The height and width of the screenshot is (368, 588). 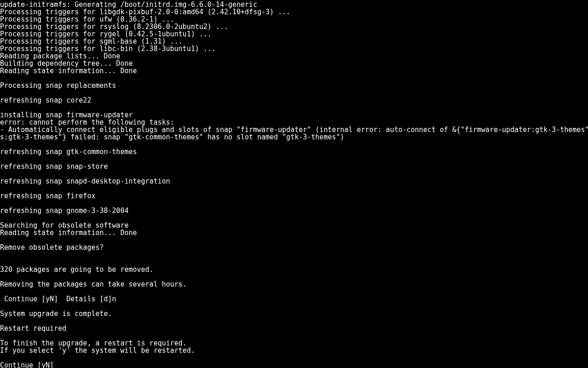 I want to click on terminal-line: refreshing snap firefox, so click(x=294, y=196).